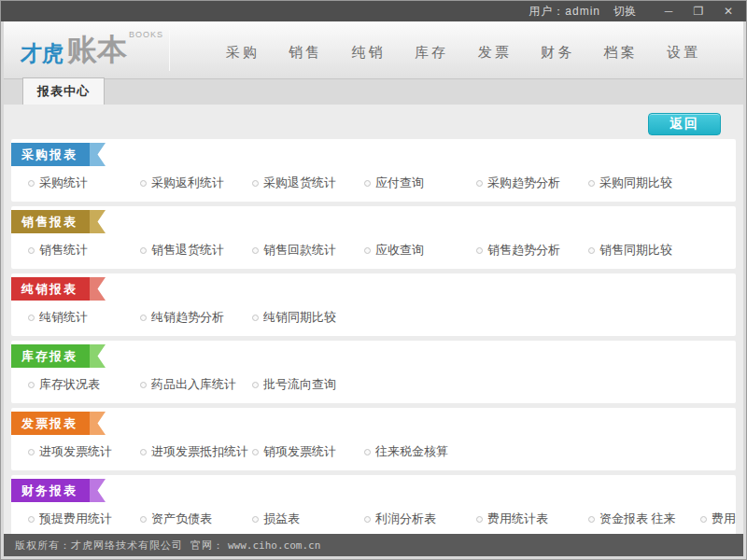 This screenshot has height=560, width=747. Describe the element at coordinates (308, 385) in the screenshot. I see `report-link: 批号流向查询` at that location.